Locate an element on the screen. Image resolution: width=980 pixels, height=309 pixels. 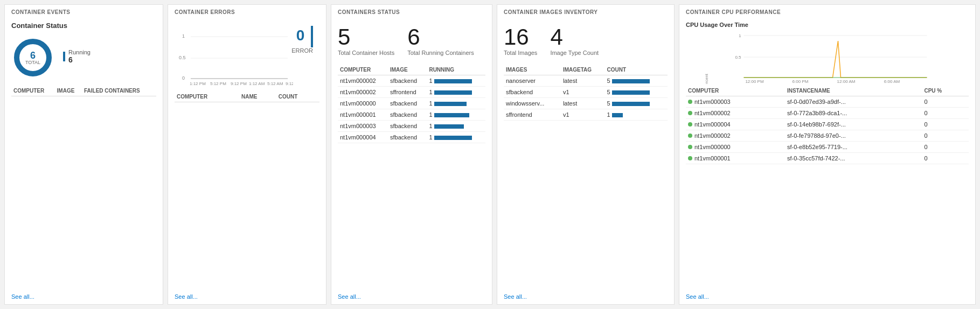
donut-total: 6 is located at coordinates (33, 55).